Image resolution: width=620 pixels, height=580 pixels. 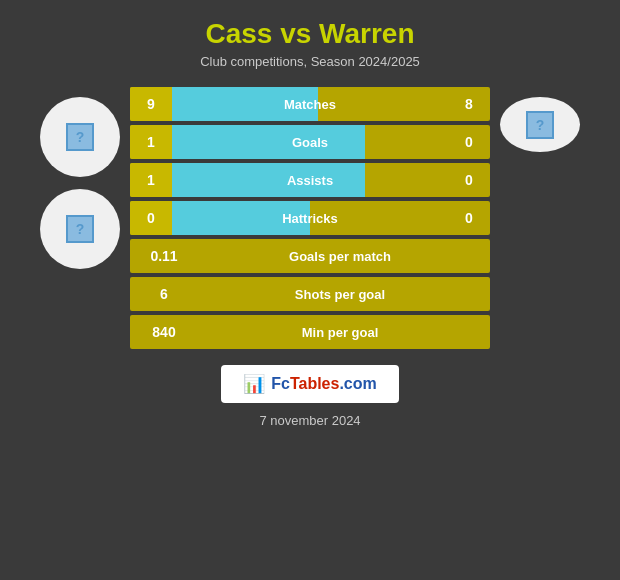 I want to click on bar-container-assists: Assists, so click(x=310, y=180).